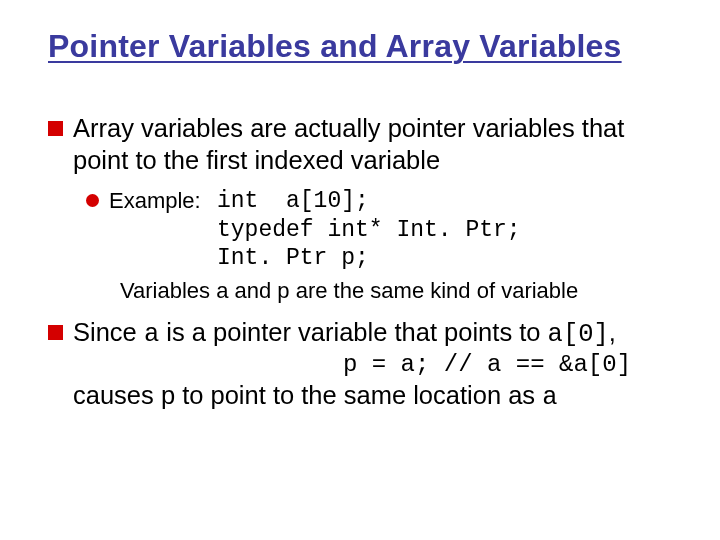  I want to click on example-row: Example: int a[10]; typedef int* Int. Pt…, so click(379, 230).